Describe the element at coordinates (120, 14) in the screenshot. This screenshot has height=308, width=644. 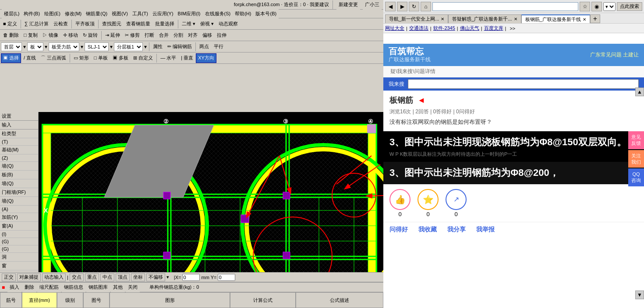
I see `menu-view: 视图(V)` at that location.